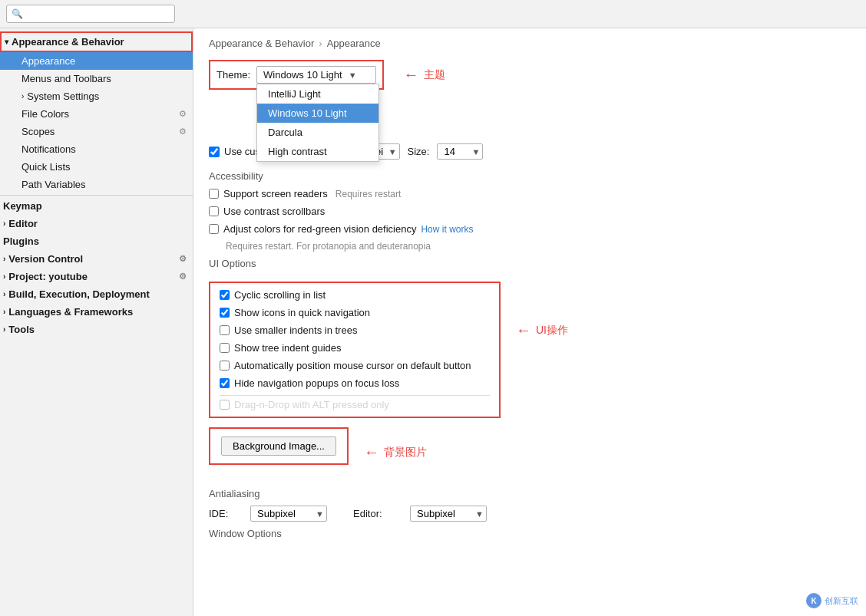 The image size is (866, 616). What do you see at coordinates (530, 229) in the screenshot?
I see `adjust-colors-item: Adjust colors for red-green vision defic…` at bounding box center [530, 229].